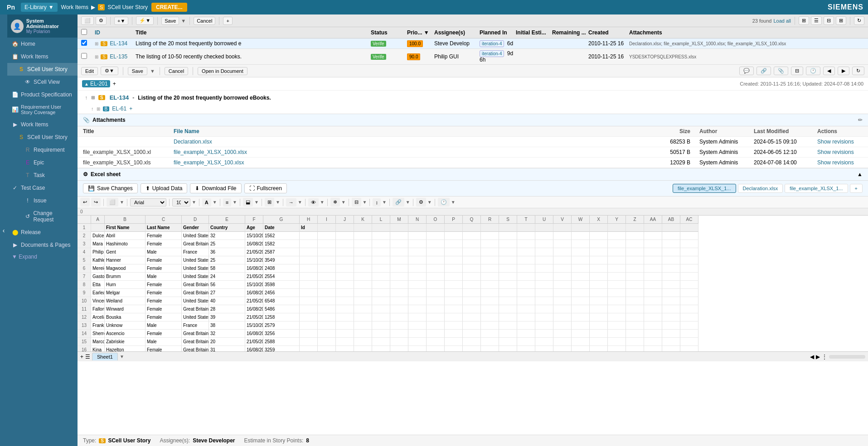  Describe the element at coordinates (227, 202) in the screenshot. I see `align-btn: ≡` at that location.